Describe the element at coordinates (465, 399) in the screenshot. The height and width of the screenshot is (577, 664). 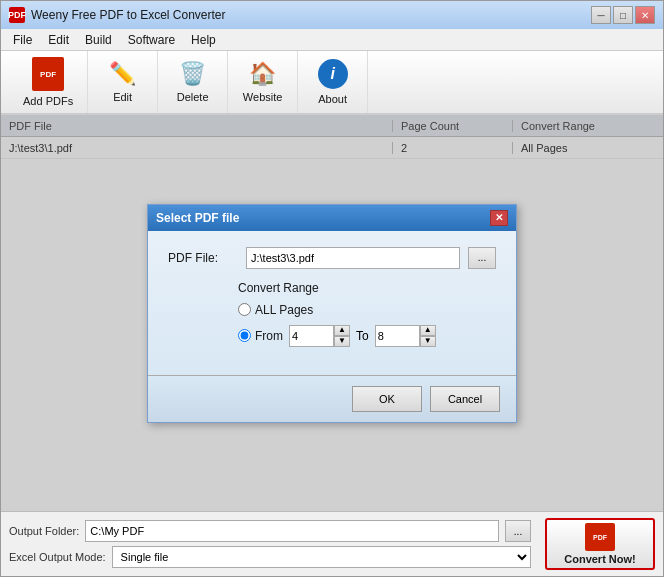
I see `cancel-button: Cancel` at that location.